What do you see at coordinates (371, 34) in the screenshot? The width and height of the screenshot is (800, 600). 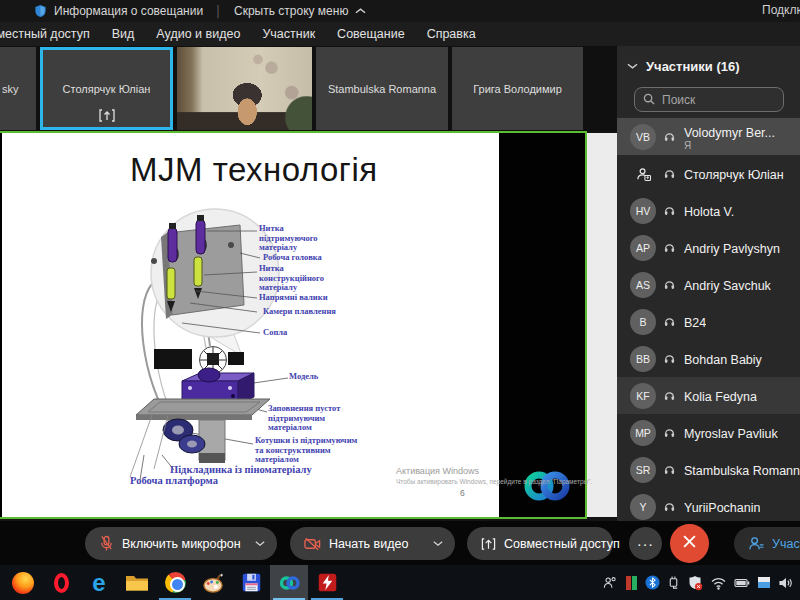 I see `menu-item: Совещание` at bounding box center [371, 34].